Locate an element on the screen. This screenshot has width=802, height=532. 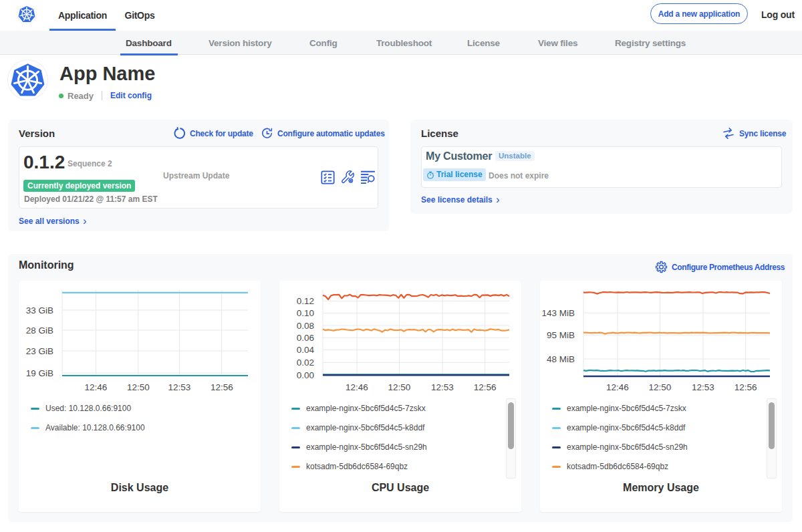
svg-text: 0.02 is located at coordinates (305, 362).